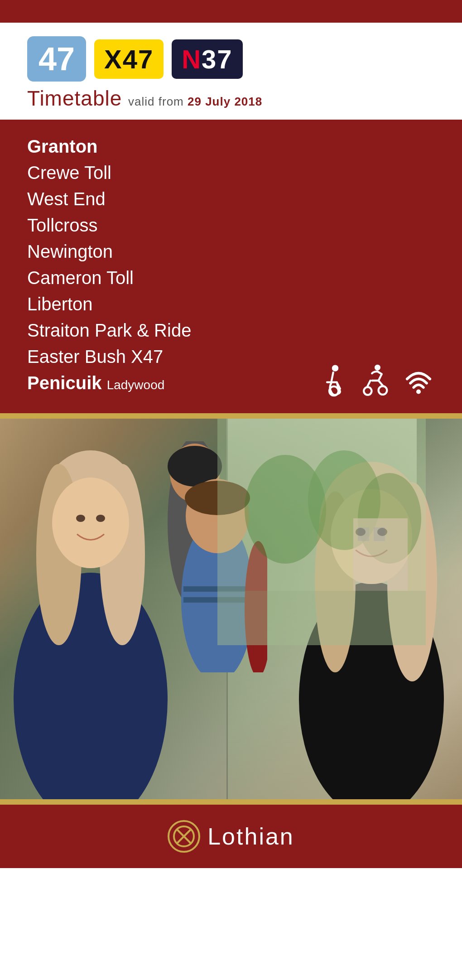 Image resolution: width=462 pixels, height=980 pixels. Describe the element at coordinates (231, 836) in the screenshot. I see `footer: Lothian` at that location.